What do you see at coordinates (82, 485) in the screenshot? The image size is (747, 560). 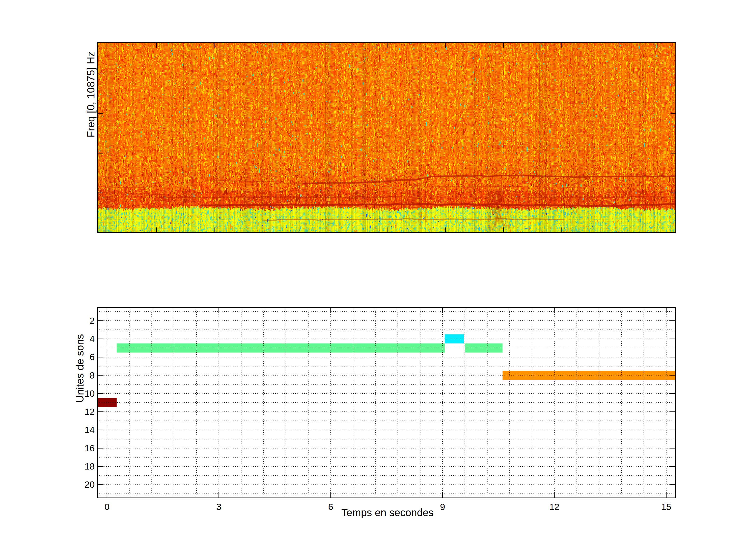 I see `y-tick-label: 20` at bounding box center [82, 485].